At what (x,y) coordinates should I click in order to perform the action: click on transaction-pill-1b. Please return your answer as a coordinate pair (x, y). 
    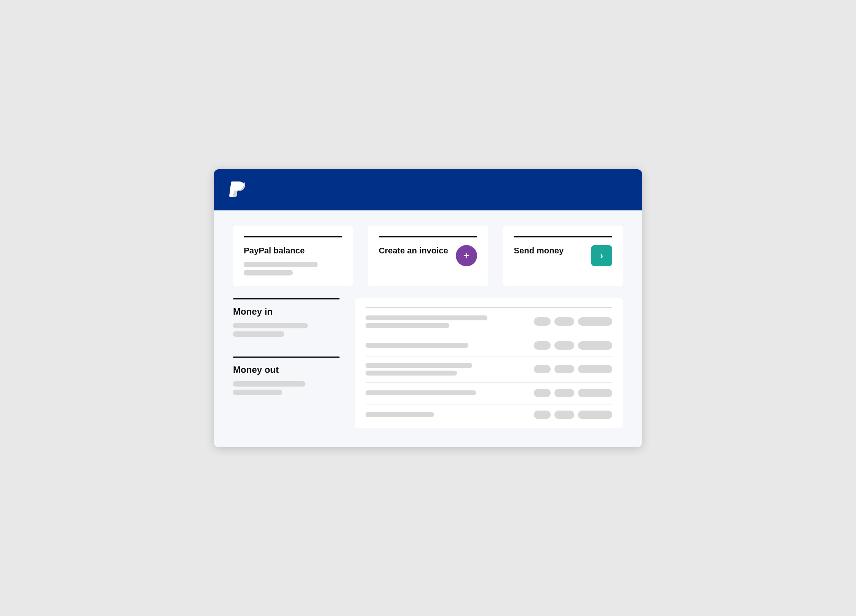
    Looking at the image, I should click on (564, 322).